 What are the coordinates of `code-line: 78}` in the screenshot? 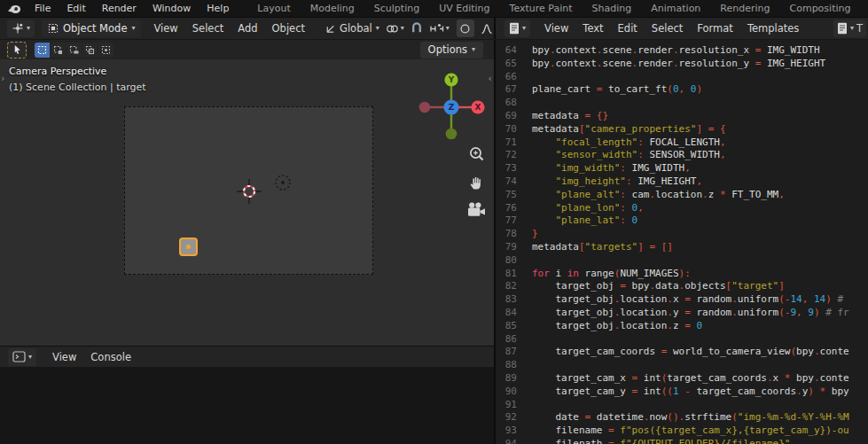 It's located at (682, 234).